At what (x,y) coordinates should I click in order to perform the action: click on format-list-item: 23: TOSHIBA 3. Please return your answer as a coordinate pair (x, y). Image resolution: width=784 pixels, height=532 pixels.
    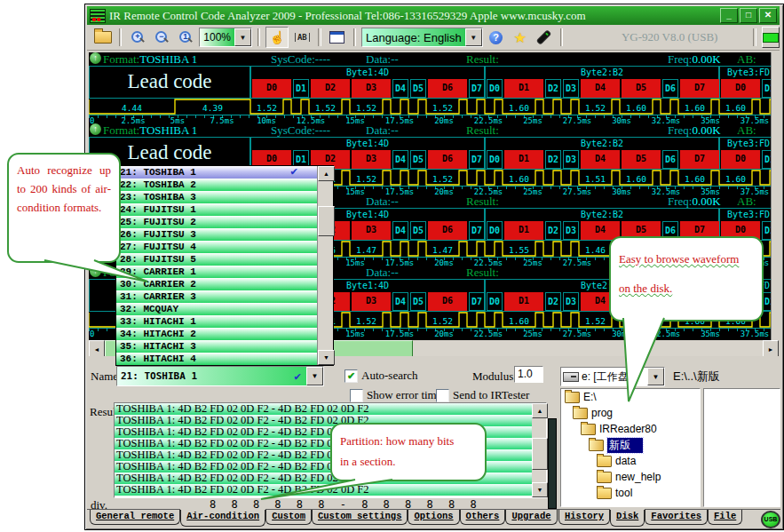
    Looking at the image, I should click on (217, 197).